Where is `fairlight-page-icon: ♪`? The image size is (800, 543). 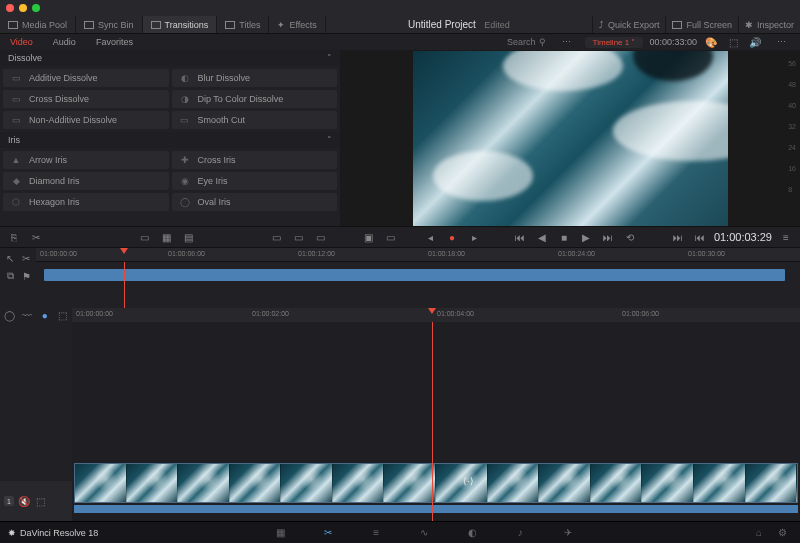 fairlight-page-icon: ♪ is located at coordinates (520, 533).